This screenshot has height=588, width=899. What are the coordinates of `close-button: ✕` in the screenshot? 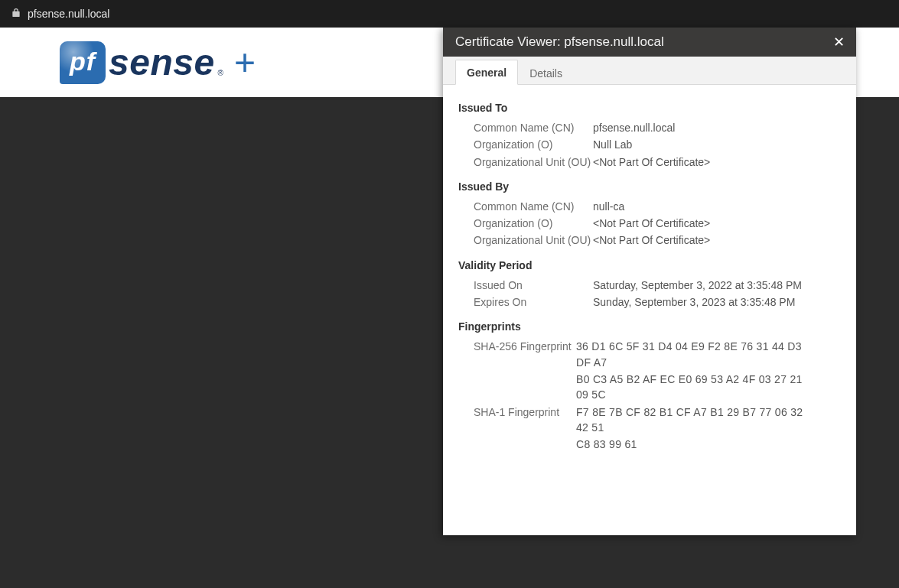 It's located at (839, 42).